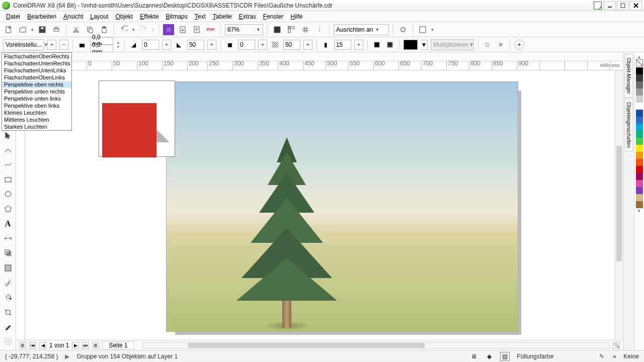 The image size is (644, 362). Describe the element at coordinates (8, 312) in the screenshot. I see `crop-tool` at that location.